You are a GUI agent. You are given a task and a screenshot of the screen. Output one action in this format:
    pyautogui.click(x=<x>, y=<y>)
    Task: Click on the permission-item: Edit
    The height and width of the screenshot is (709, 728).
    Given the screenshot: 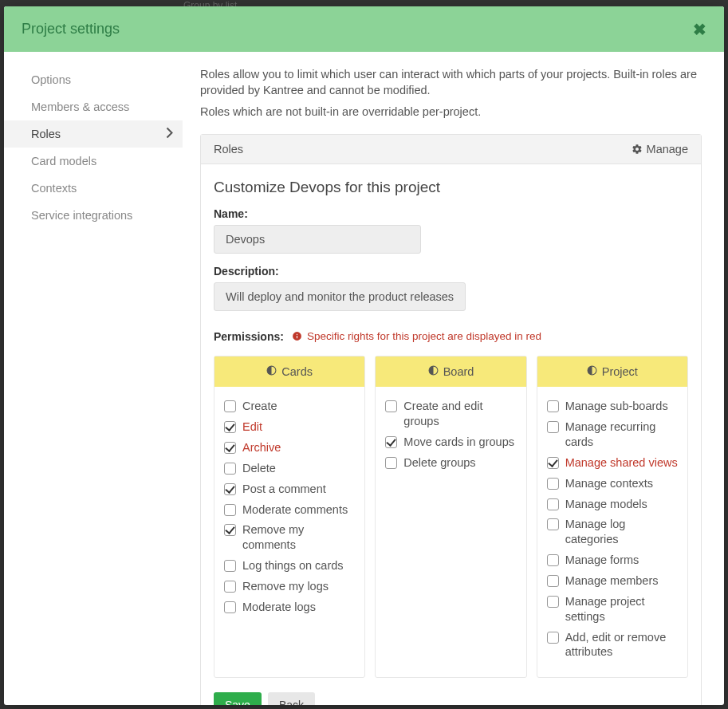 What is the action you would take?
    pyautogui.click(x=289, y=427)
    